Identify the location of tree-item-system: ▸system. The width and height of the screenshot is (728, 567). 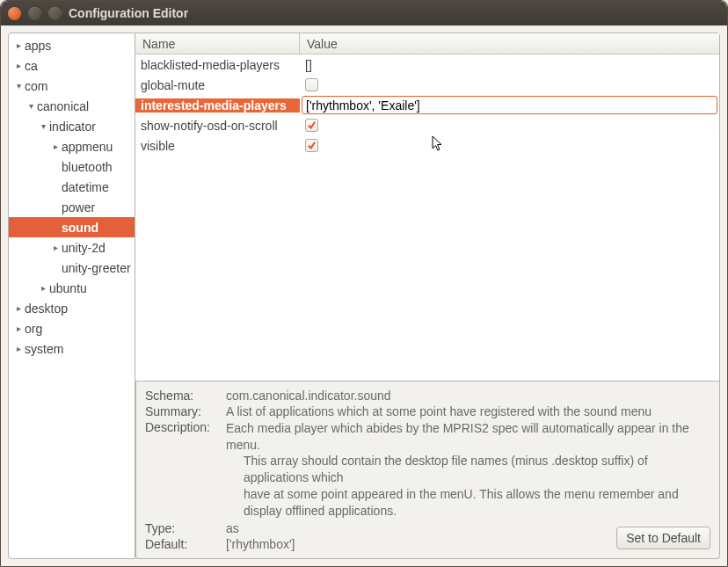
(72, 348).